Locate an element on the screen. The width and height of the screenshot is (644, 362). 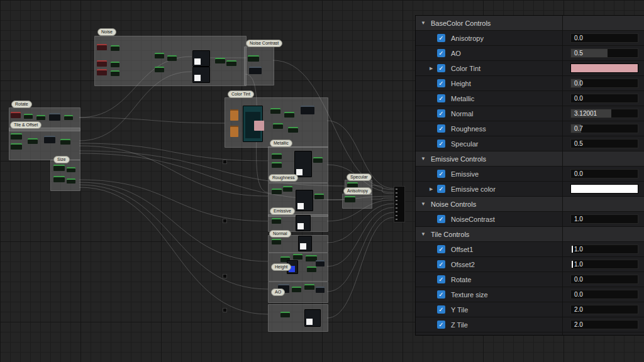
param-row: ✓Y Tile2.0 is located at coordinates (530, 310).